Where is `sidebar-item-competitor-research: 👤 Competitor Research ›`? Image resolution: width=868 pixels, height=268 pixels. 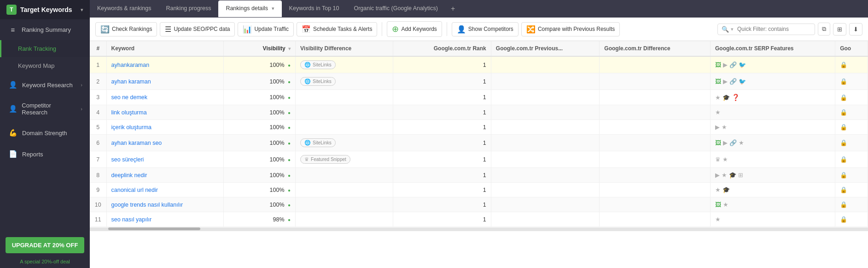 sidebar-item-competitor-research: 👤 Competitor Research › is located at coordinates (45, 109).